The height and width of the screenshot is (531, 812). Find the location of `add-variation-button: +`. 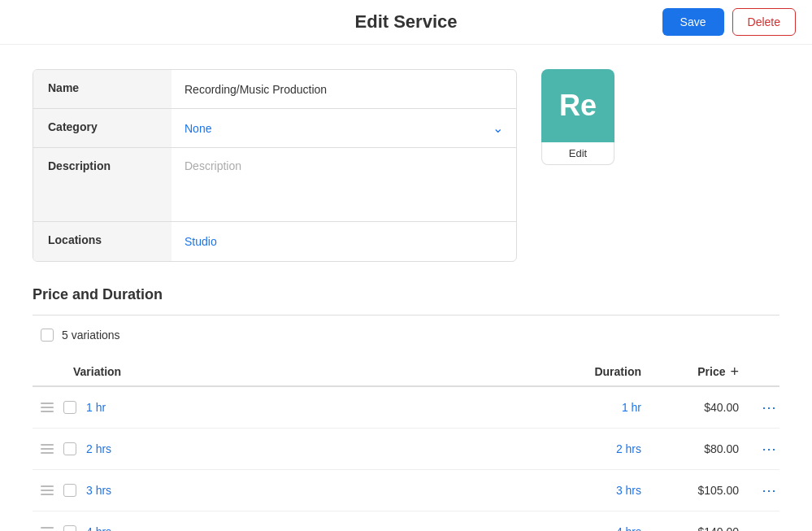

add-variation-button: + is located at coordinates (735, 372).